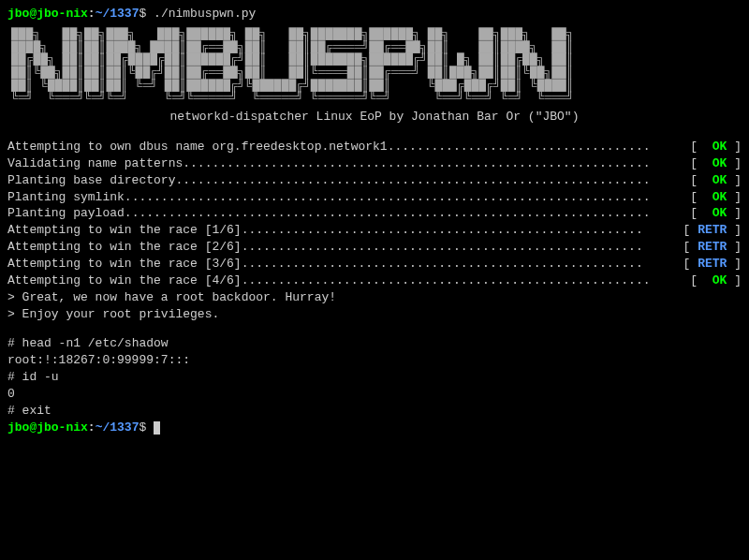 The height and width of the screenshot is (560, 749). What do you see at coordinates (374, 198) in the screenshot?
I see `status-line: Planting symlink .......................…` at bounding box center [374, 198].